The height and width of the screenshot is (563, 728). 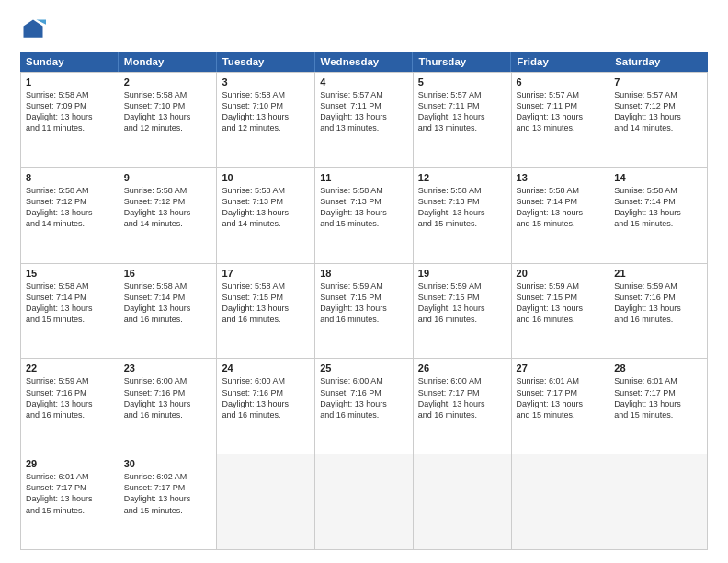 What do you see at coordinates (364, 106) in the screenshot?
I see `cell-line: Sunset: 7:11 PM` at bounding box center [364, 106].